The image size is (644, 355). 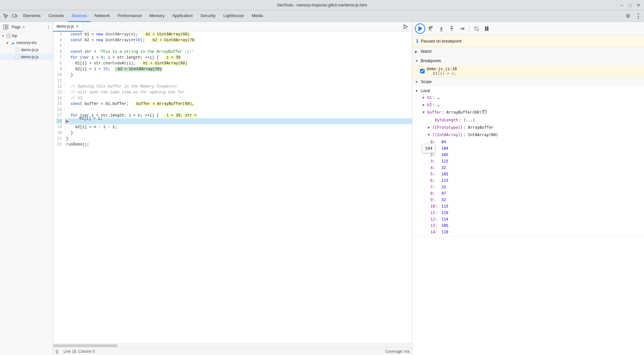 I want to click on tab-sources: Sources, so click(x=79, y=16).